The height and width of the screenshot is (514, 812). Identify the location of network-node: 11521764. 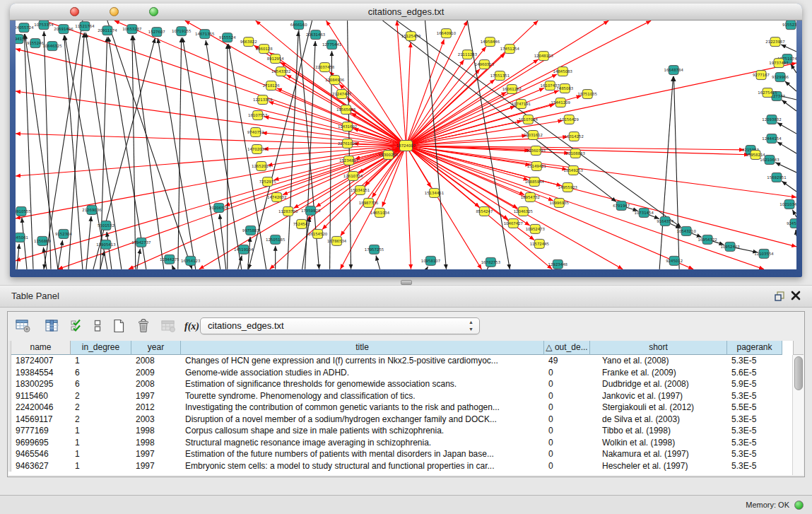
(85, 27).